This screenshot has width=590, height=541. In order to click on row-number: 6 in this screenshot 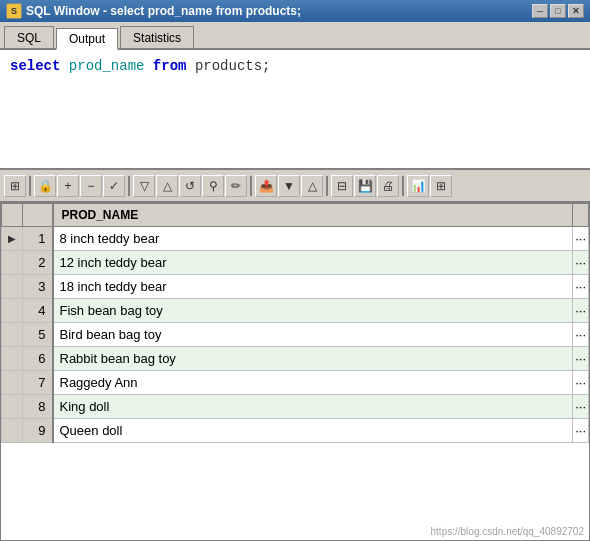, I will do `click(38, 359)`.